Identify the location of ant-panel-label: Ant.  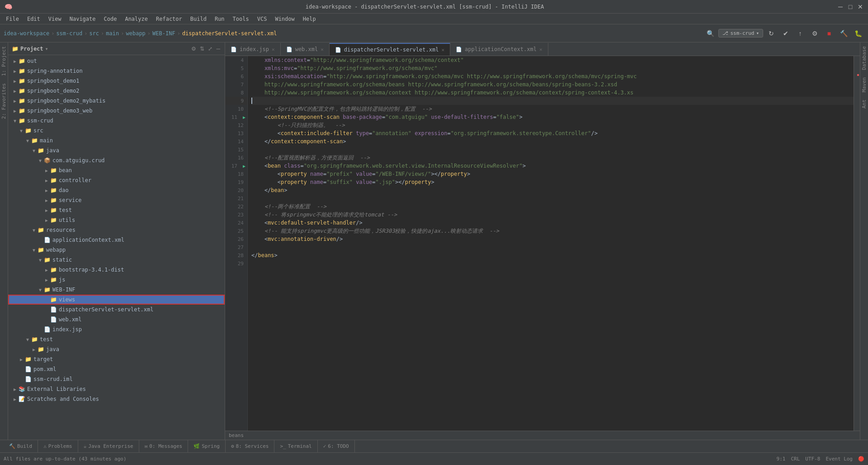
(864, 104).